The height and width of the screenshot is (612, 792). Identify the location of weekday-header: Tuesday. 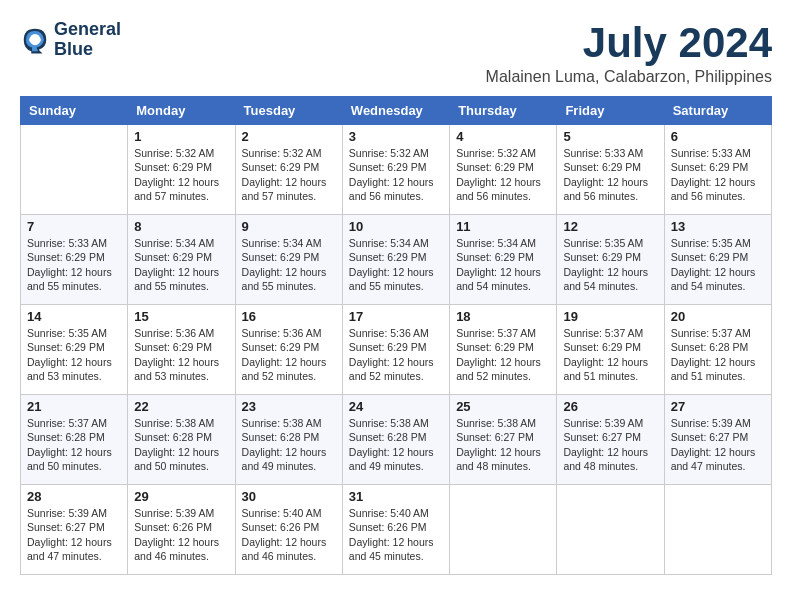
(288, 111).